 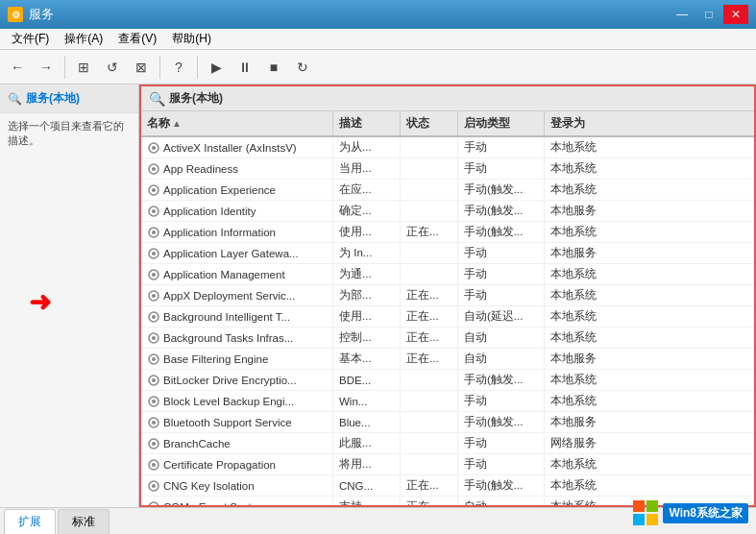 I want to click on td-desc: 在应..., so click(x=367, y=190).